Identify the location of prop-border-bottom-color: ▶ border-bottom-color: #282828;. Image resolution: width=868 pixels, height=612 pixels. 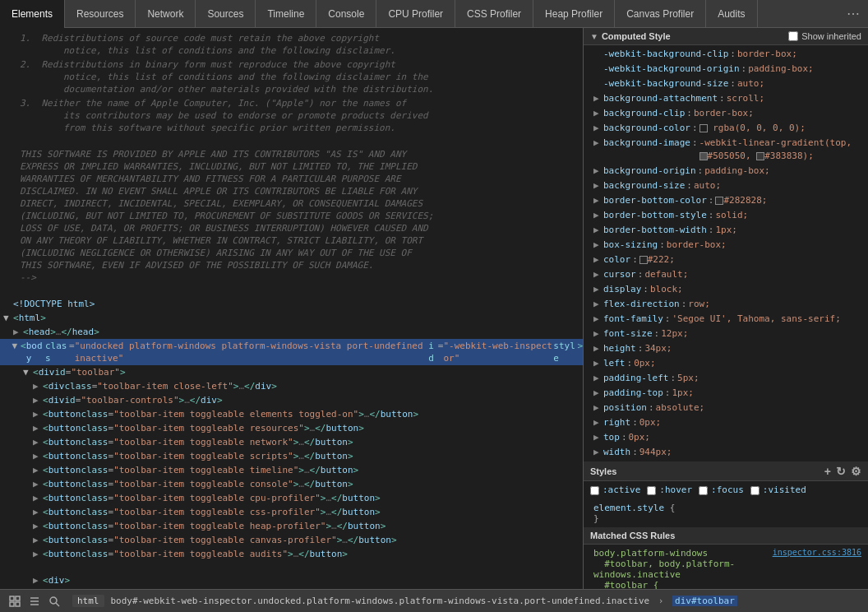
(726, 201).